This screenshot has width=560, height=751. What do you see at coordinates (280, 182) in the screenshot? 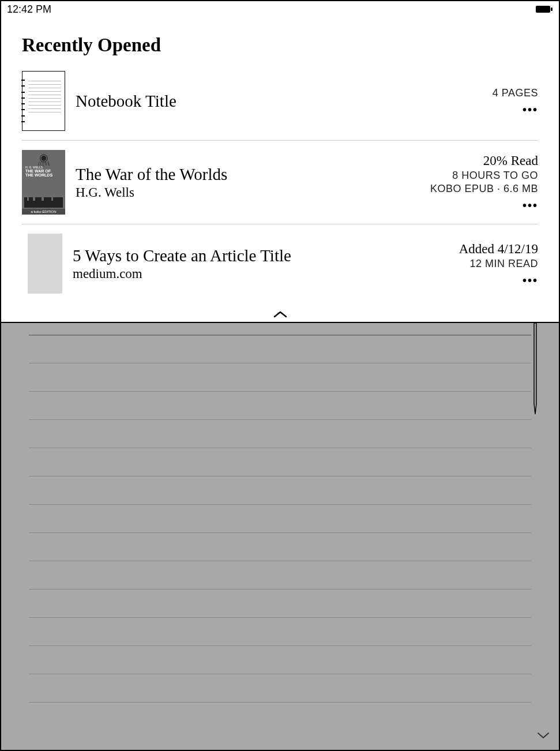
I see `list-item-book: ◉ / / | | \\ \\ H. G. WELLS THE WAR OF T…` at bounding box center [280, 182].